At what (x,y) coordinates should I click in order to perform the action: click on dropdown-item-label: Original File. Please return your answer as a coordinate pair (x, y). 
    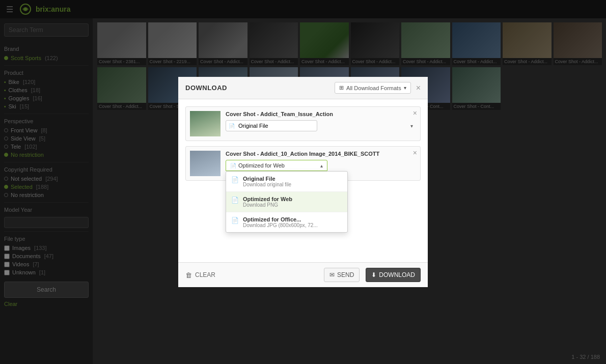
    Looking at the image, I should click on (267, 179).